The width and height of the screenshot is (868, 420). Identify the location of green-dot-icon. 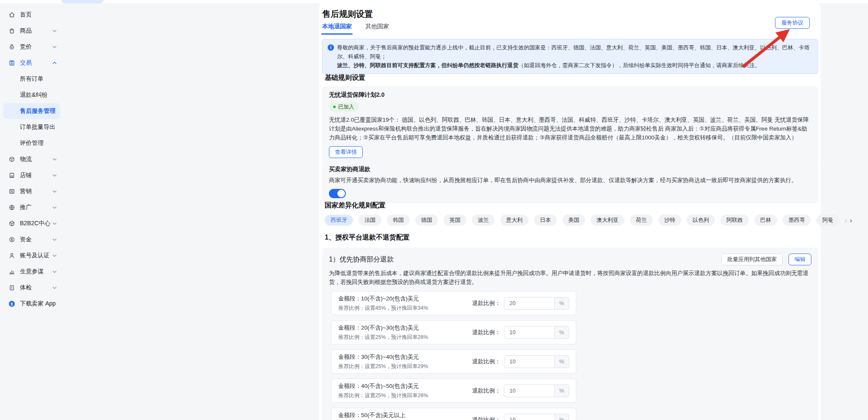
(334, 107).